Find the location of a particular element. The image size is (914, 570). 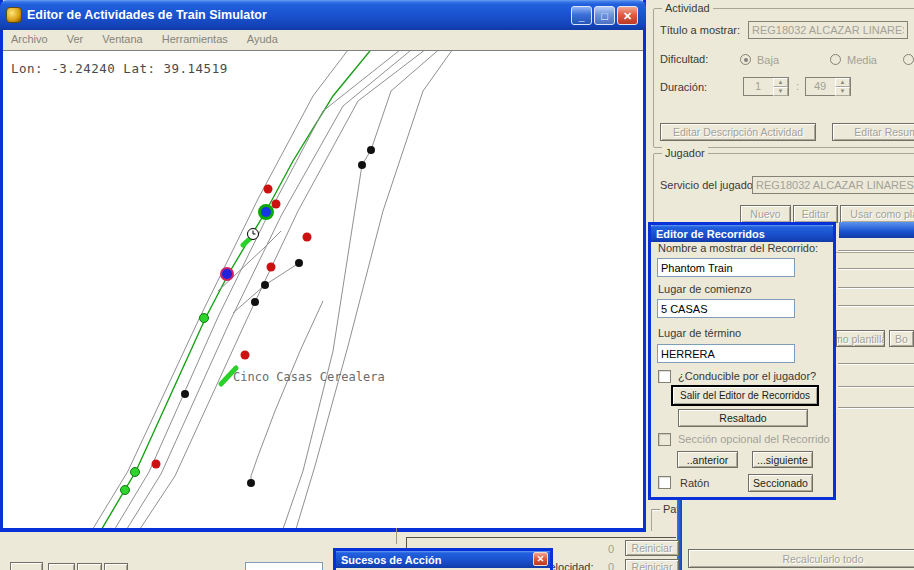

station-label: Cinco Casas Cerealera is located at coordinates (309, 377).